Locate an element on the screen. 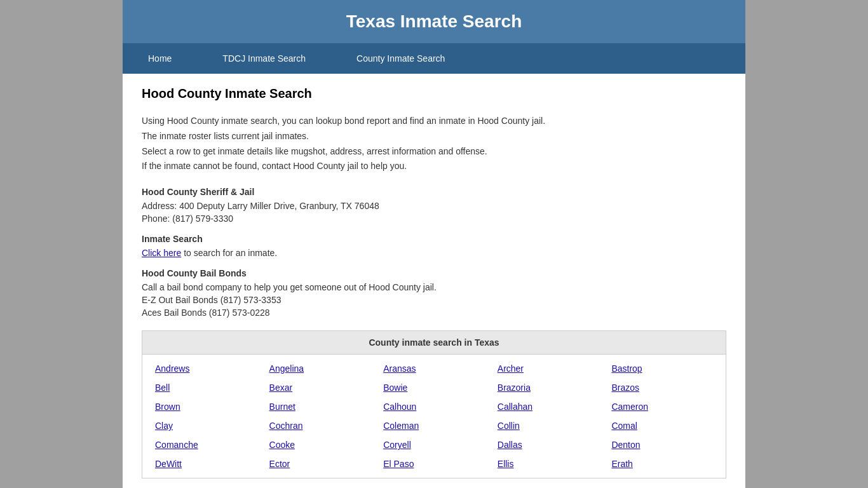 The height and width of the screenshot is (488, 868). county-cell: El Paso is located at coordinates (434, 464).